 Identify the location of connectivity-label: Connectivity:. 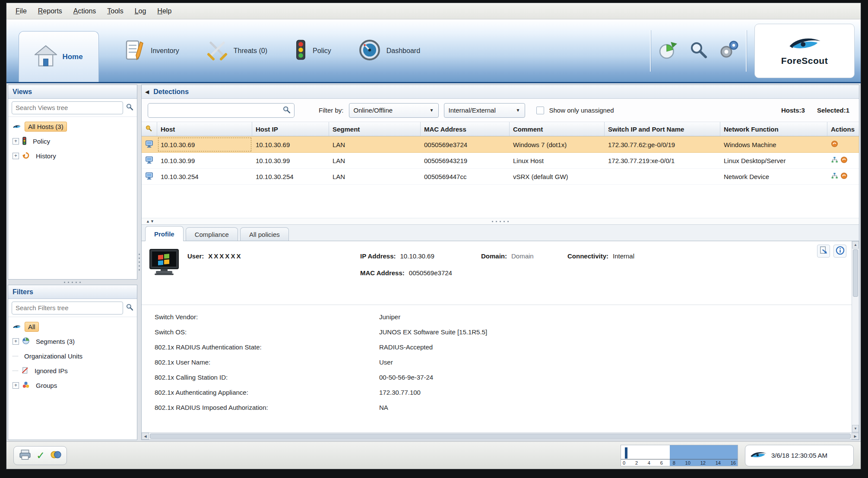
(588, 256).